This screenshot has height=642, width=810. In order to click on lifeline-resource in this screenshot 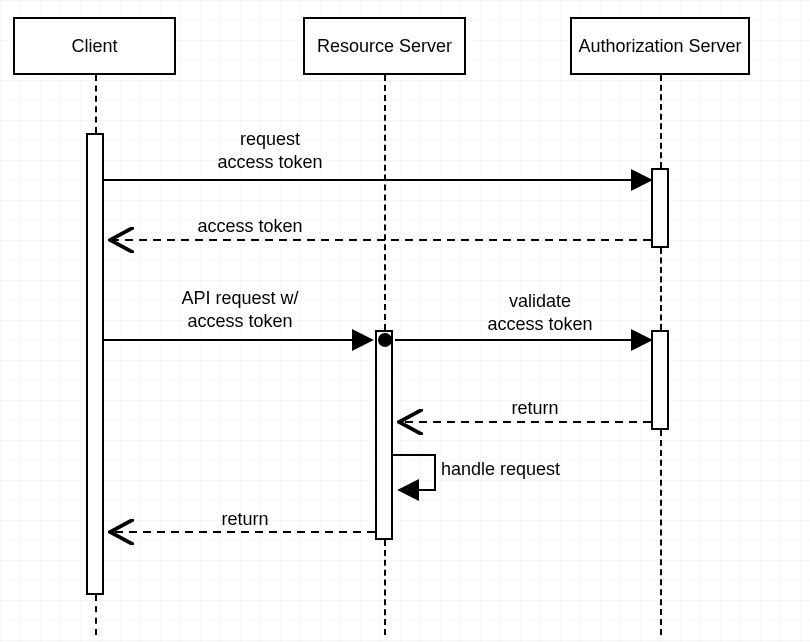, I will do `click(385, 202)`.